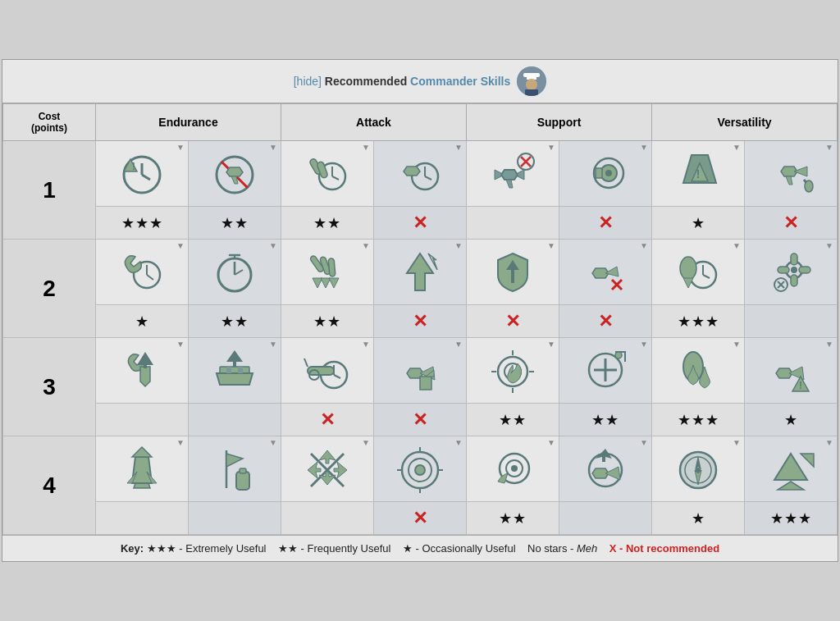 Image resolution: width=840 pixels, height=621 pixels. What do you see at coordinates (420, 548) in the screenshot?
I see `footer-key: Key: ★★★ - Extremely Useful ★★ - Frequen…` at bounding box center [420, 548].